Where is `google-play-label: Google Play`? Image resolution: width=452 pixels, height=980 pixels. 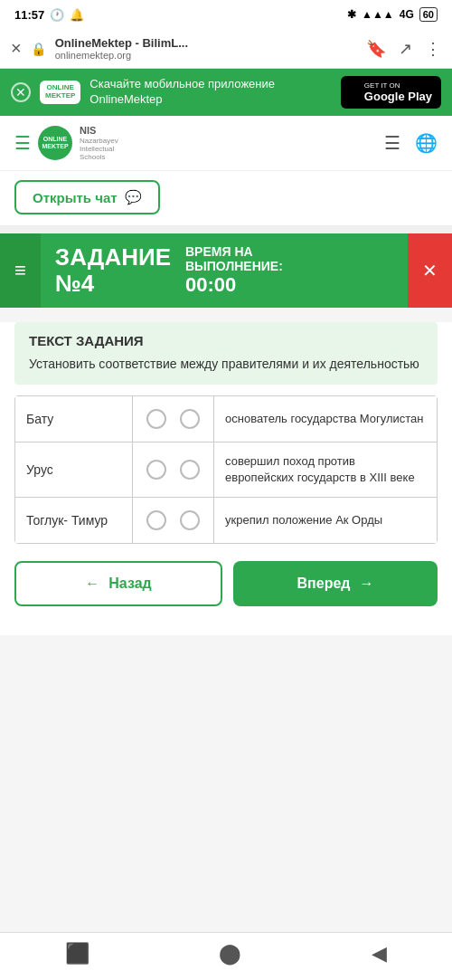
google-play-label: Google Play is located at coordinates (398, 96).